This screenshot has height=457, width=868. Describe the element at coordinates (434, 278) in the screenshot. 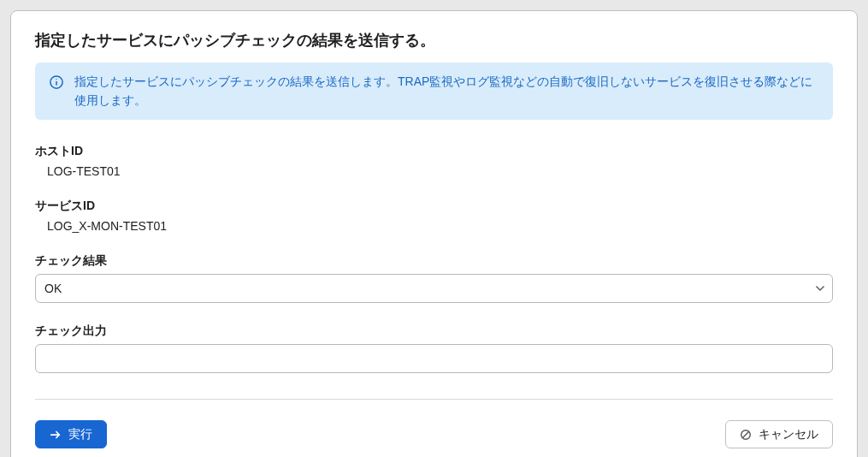

I see `check-result-field: チェック結果 OK` at that location.